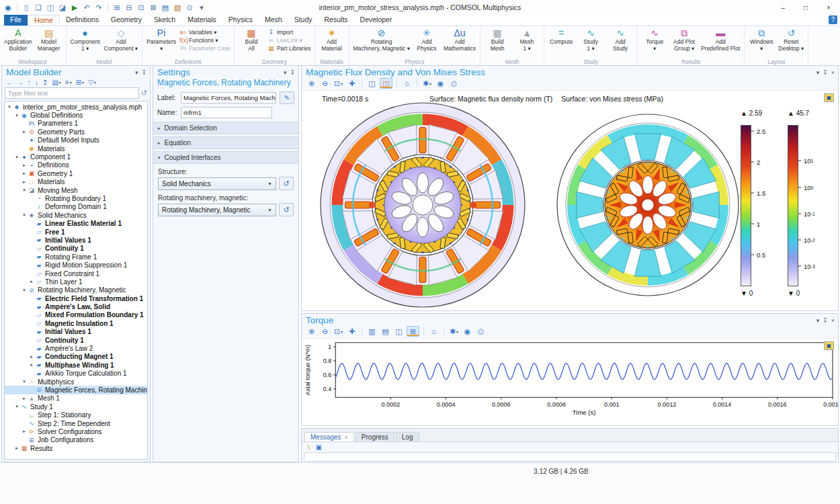  I want to click on part-libraries-button: ▦Part Libraries, so click(289, 48).